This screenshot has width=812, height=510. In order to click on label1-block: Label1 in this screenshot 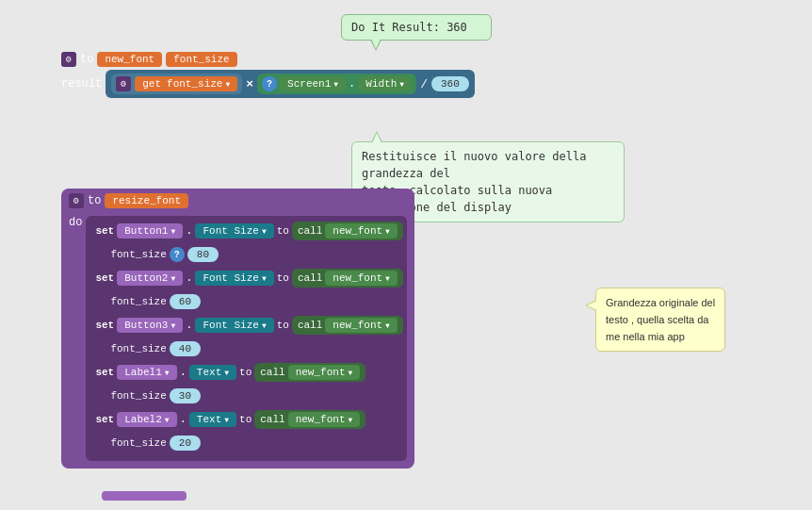, I will do `click(147, 372)`.